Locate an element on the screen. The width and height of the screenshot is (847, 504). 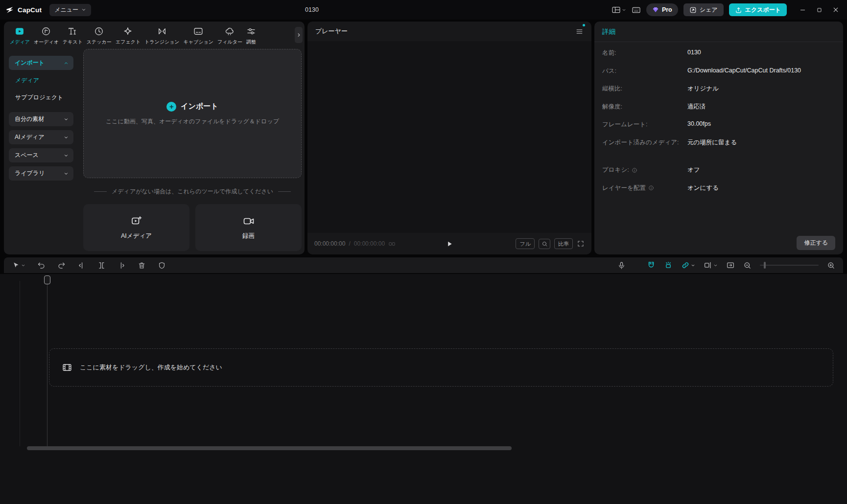
detail-row: フレームレート: 30.00fps is located at coordinates (719, 129).